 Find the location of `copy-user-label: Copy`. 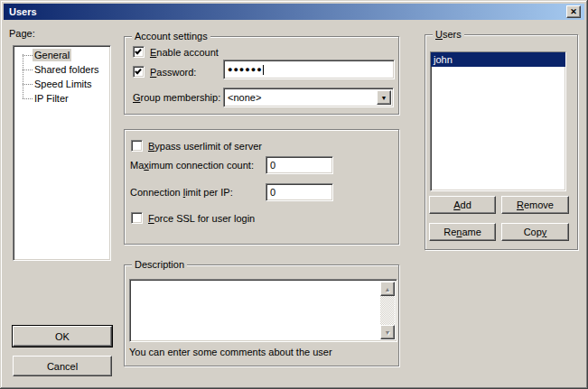

copy-user-label: Copy is located at coordinates (536, 232).